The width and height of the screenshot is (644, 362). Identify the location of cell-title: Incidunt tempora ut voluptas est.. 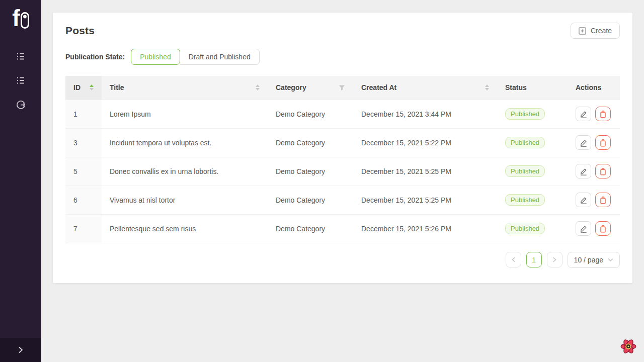
(185, 143).